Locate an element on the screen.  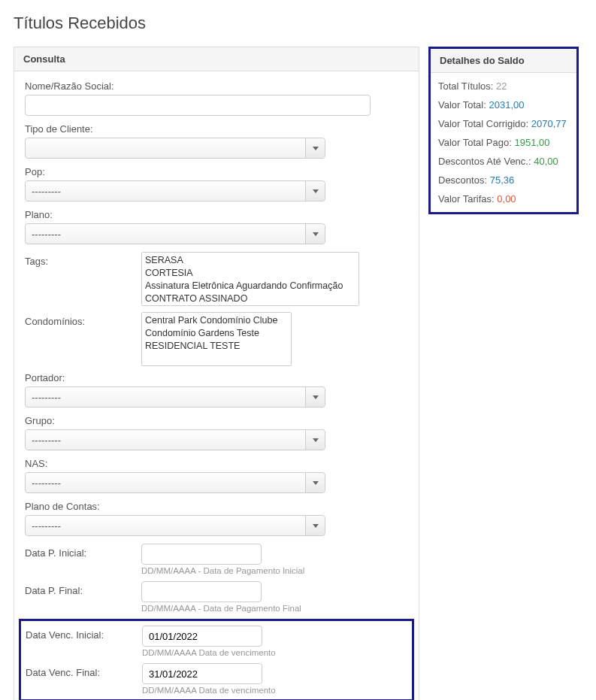
list-item: Central Park Condomínio Clube is located at coordinates (216, 320).